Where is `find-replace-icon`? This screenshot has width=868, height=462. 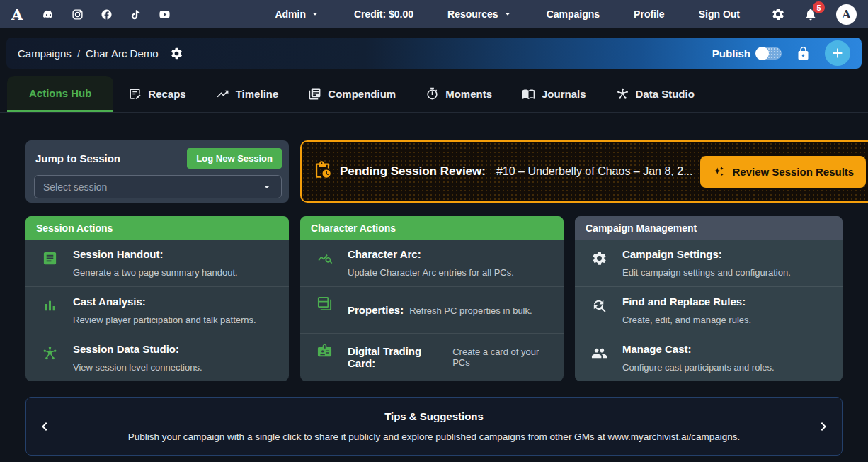 find-replace-icon is located at coordinates (599, 306).